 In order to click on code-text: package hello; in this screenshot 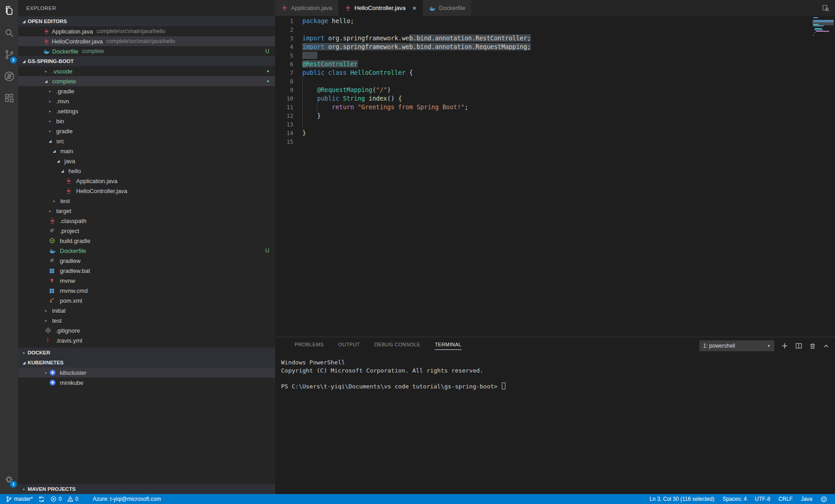, I will do `click(328, 21)`.